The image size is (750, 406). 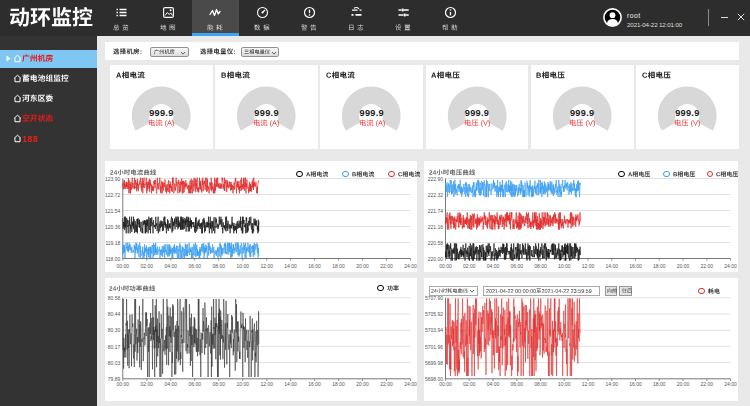 What do you see at coordinates (433, 362) in the screenshot?
I see `svg-text: 5699.98` at bounding box center [433, 362].